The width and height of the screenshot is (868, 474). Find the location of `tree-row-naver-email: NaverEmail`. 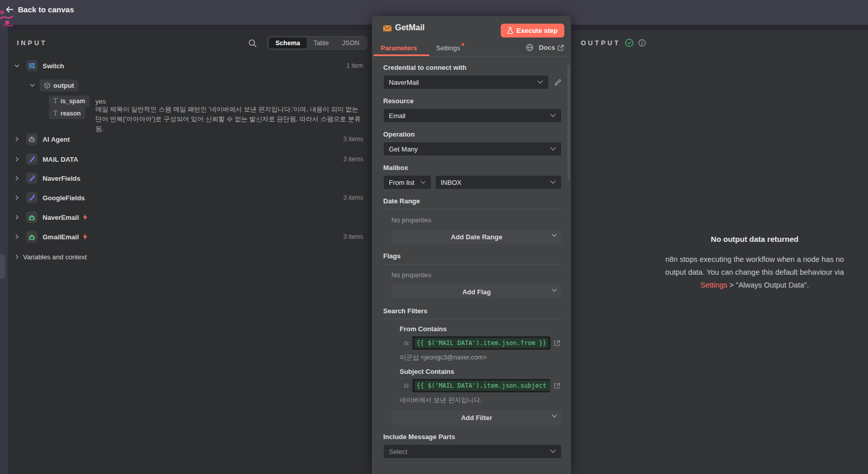

tree-row-naver-email: NaverEmail is located at coordinates (190, 217).